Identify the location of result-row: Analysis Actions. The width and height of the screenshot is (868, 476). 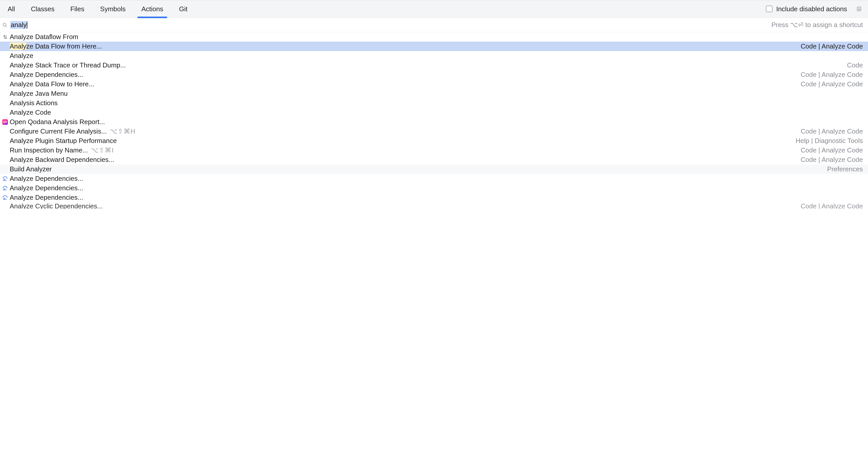
(434, 103).